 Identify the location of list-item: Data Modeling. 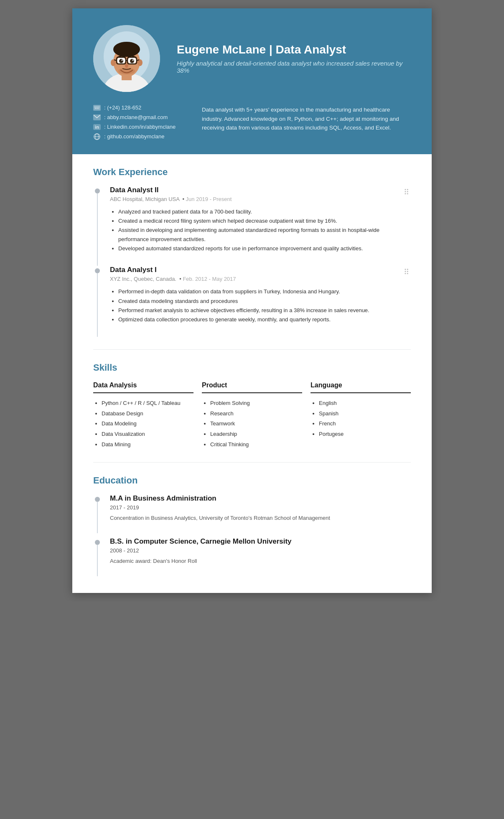
(148, 424).